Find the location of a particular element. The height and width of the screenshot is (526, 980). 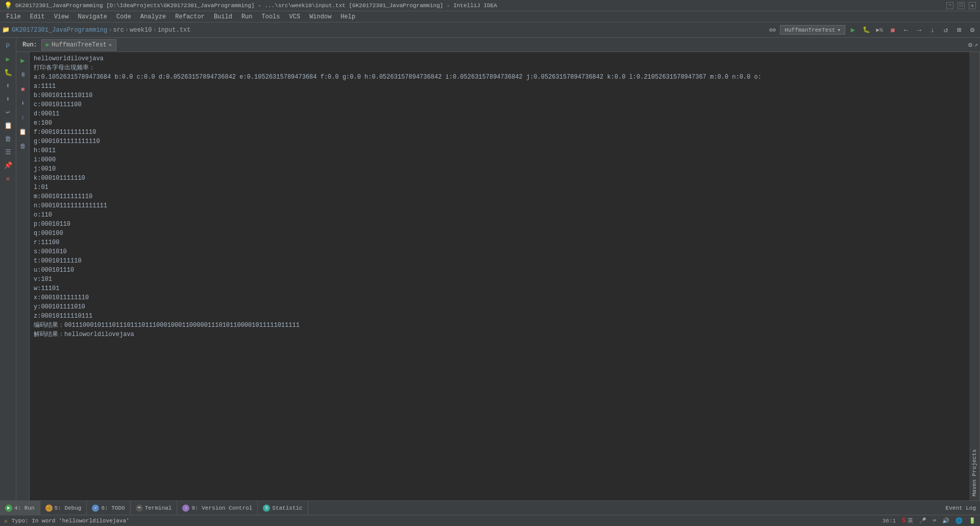

tab-run: ▶ 4: Run is located at coordinates (20, 508).